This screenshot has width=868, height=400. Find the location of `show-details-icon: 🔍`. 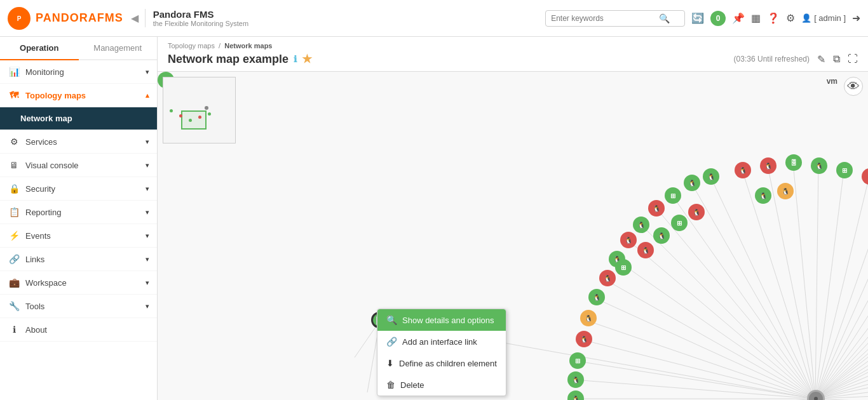

show-details-icon: 🔍 is located at coordinates (391, 320).